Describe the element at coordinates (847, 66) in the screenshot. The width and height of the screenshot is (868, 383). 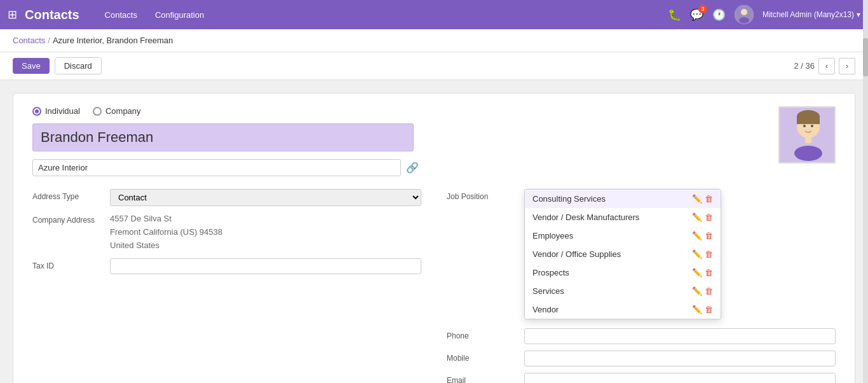
I see `next-button: ›` at that location.